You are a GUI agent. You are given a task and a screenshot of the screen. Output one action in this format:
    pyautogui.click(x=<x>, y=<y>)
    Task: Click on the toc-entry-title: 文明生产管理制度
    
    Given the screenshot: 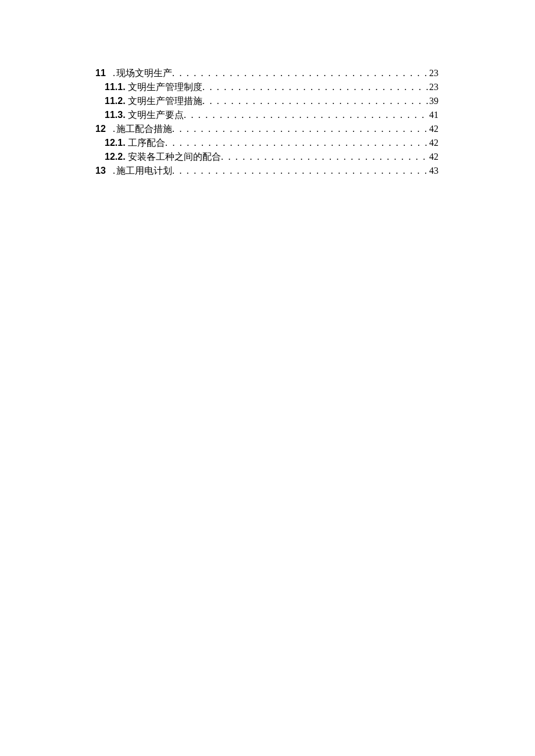 What is the action you would take?
    pyautogui.click(x=165, y=87)
    